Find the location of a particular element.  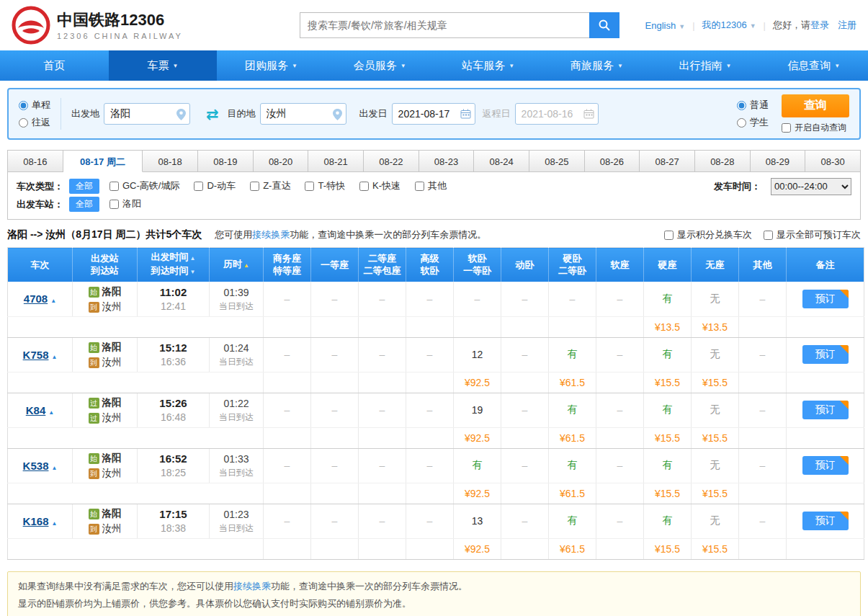

round-trip-radio: 往返 is located at coordinates (35, 122).